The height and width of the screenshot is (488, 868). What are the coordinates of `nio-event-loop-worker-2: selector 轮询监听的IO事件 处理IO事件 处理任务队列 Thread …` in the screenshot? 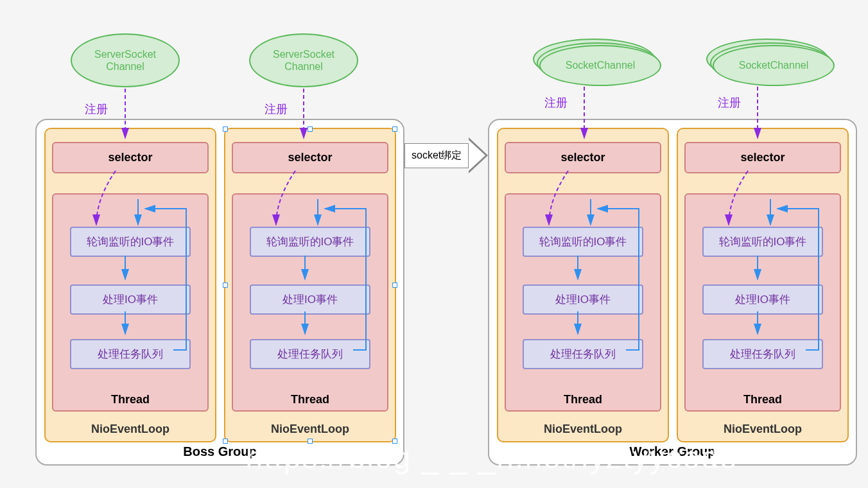 It's located at (763, 285).